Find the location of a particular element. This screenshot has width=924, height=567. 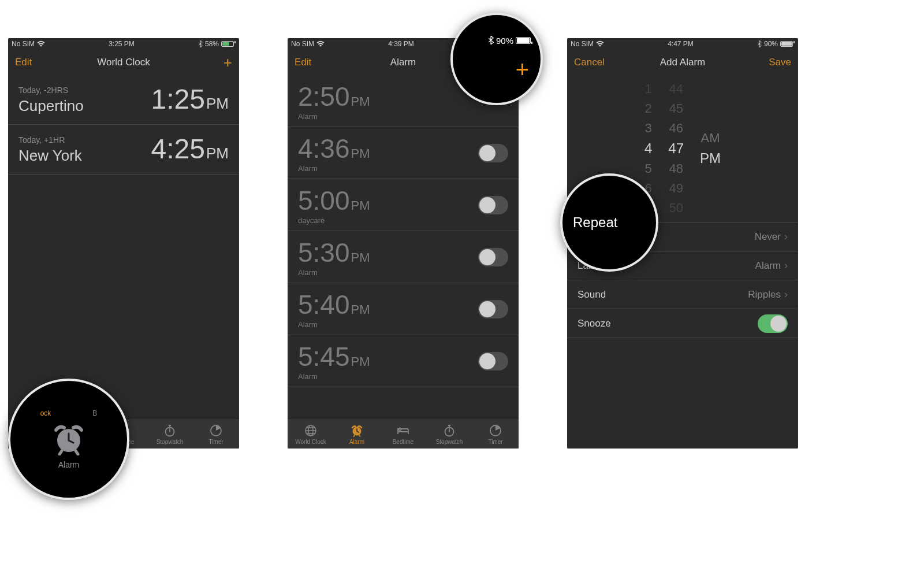

page-title: World Clock is located at coordinates (124, 62).